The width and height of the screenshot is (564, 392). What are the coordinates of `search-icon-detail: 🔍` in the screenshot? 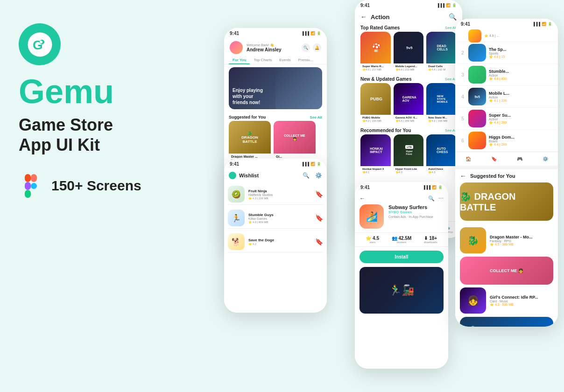 It's located at (431, 199).